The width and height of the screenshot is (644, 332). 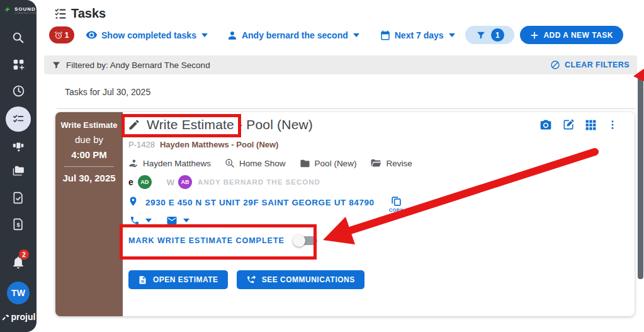 I want to click on card-buttons-row: OPEN ESTIMATE SEE COMMUNICATIONS, so click(x=247, y=280).